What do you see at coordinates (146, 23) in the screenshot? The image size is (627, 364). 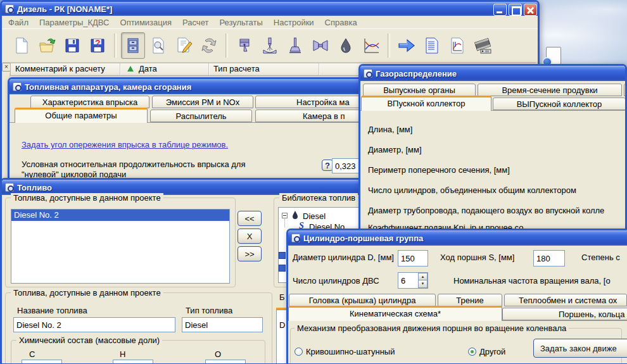 I see `menu-optimization: Оптимизация` at bounding box center [146, 23].